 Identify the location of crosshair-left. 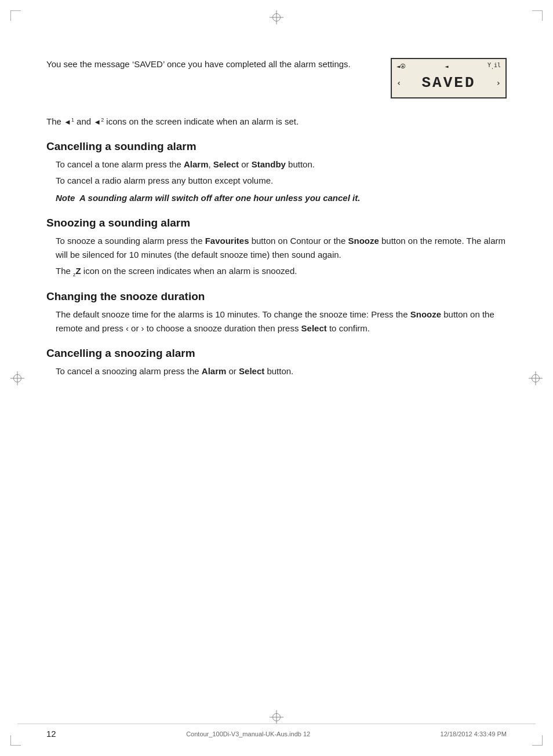
(17, 378).